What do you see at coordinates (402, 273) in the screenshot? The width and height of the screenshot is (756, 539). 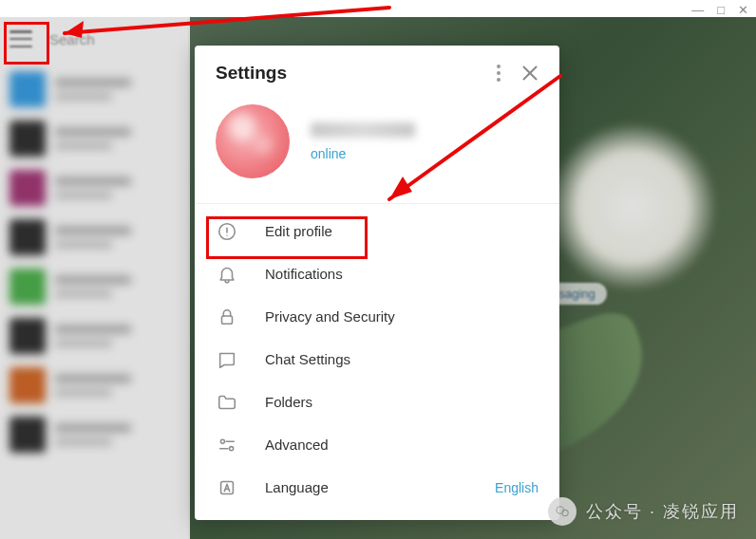 I see `menu-item-label: Notifications` at bounding box center [402, 273].